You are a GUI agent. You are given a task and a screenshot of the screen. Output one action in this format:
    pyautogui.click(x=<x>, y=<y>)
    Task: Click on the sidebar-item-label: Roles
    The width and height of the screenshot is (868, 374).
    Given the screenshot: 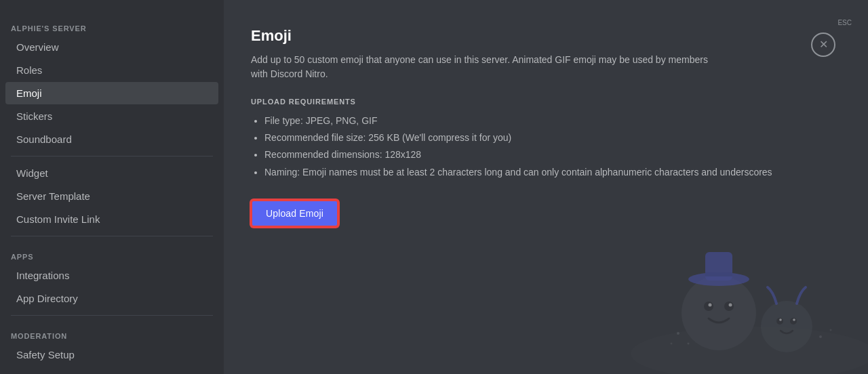 What is the action you would take?
    pyautogui.click(x=29, y=70)
    